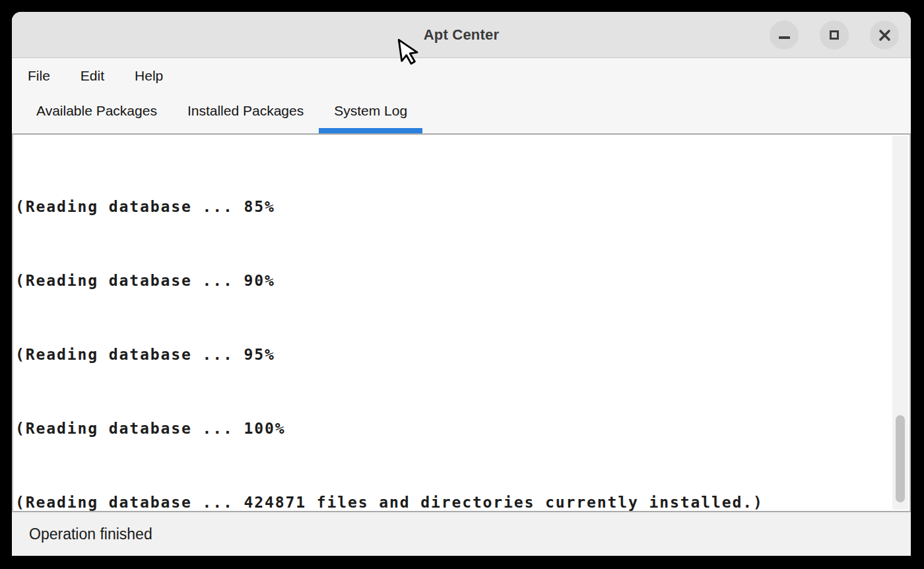  What do you see at coordinates (92, 76) in the screenshot?
I see `menu-item: Edit` at bounding box center [92, 76].